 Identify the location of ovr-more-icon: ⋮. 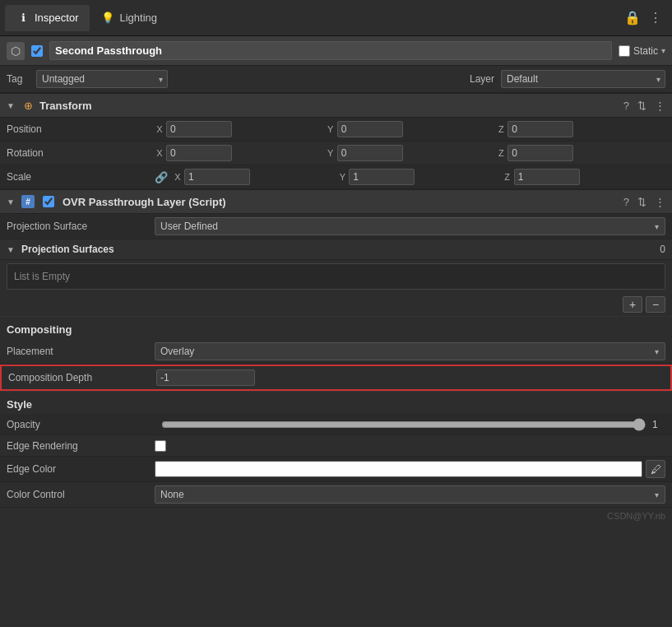
(660, 202).